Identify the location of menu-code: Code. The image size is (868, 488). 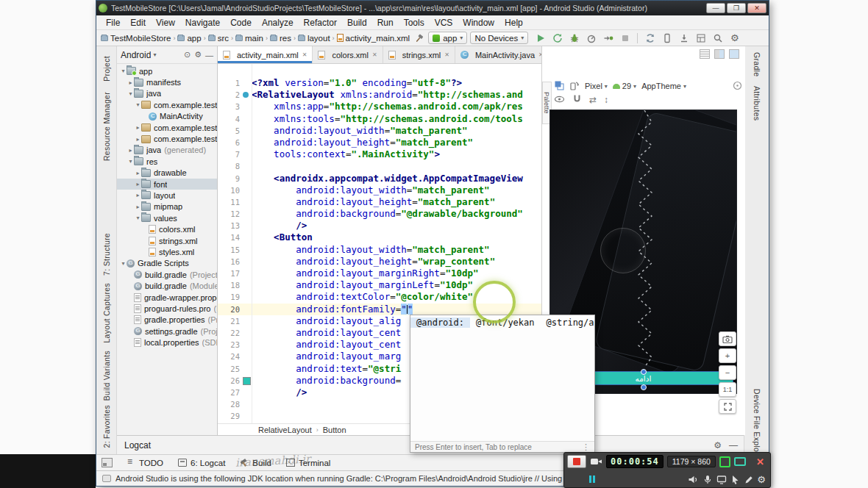
(241, 23).